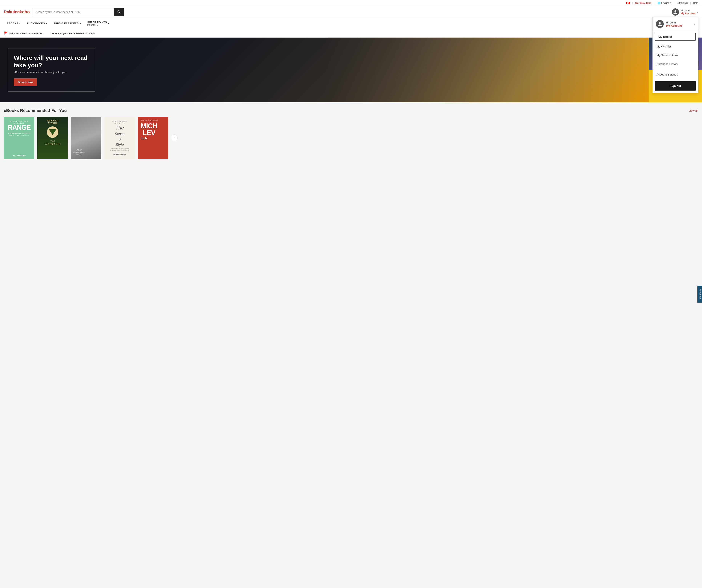 This screenshot has height=588, width=702. What do you see at coordinates (120, 138) in the screenshot?
I see `sense-cover-inner: NEW YORK TIMESBESTSELLER TheSenseofStyle…` at bounding box center [120, 138].